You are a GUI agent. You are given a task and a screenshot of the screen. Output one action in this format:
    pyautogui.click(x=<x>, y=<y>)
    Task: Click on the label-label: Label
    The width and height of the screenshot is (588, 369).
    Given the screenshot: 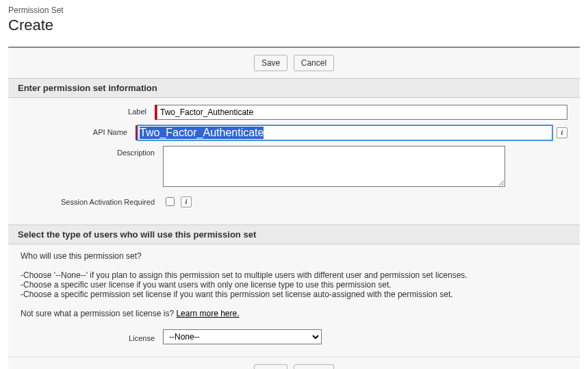 What is the action you would take?
    pyautogui.click(x=88, y=110)
    